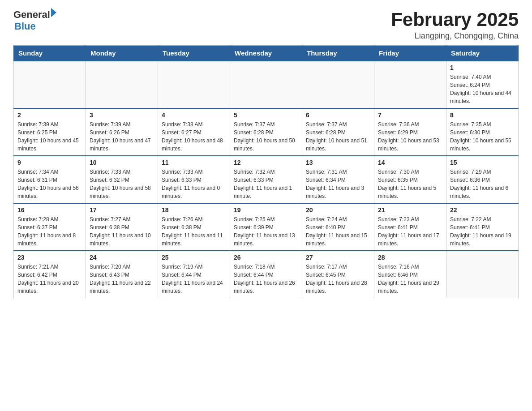 The image size is (532, 411). I want to click on calendar-title-block: February 2025 Liangping, Chongqing, Chin…, so click(455, 25).